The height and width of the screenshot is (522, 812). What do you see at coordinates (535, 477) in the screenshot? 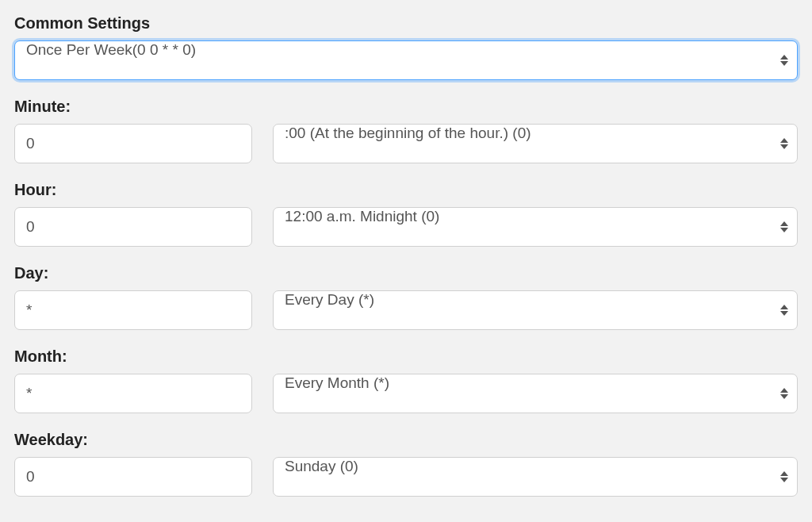
I see `weekday-select: Sunday (0)` at bounding box center [535, 477].